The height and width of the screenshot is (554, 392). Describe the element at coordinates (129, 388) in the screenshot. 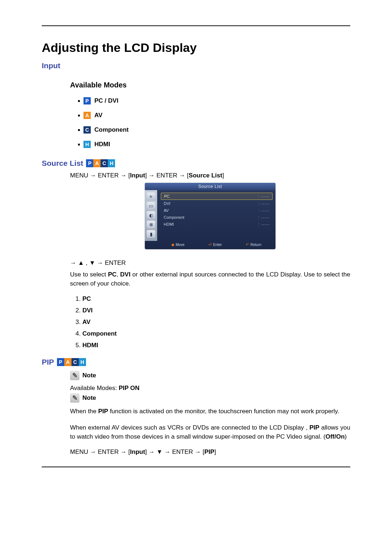

I see `bold-pip-on: PIP ON` at that location.